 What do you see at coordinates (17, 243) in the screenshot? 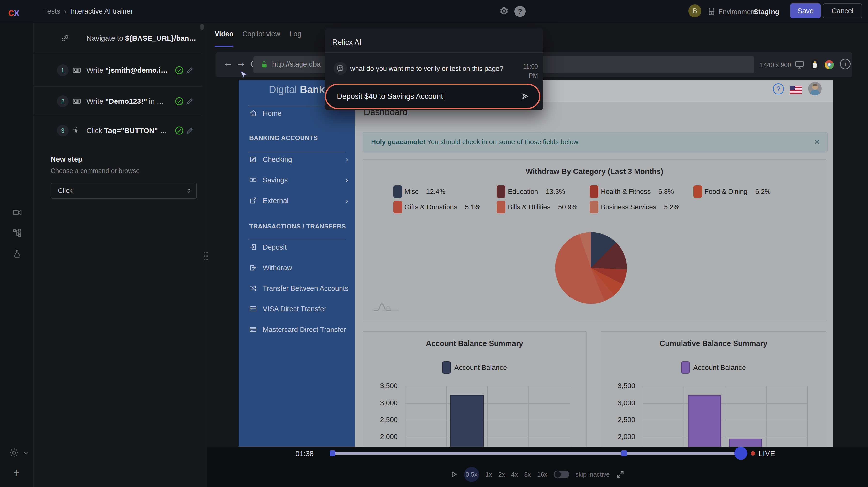
I see `left-icon-rail: +` at bounding box center [17, 243].